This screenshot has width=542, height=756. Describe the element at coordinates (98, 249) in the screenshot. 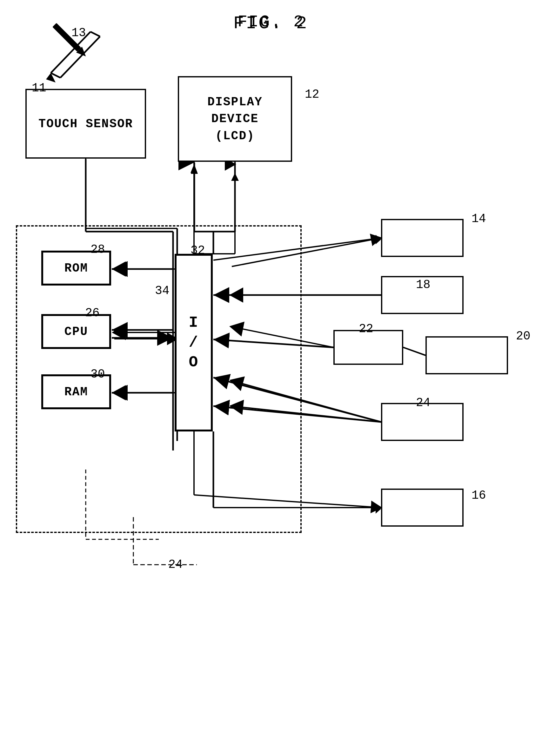

I see `label-28: 28` at that location.